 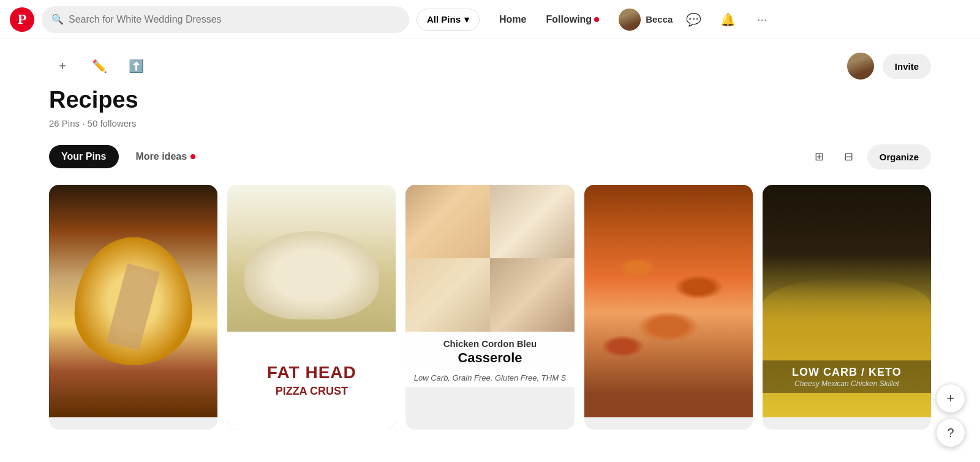 What do you see at coordinates (513, 20) in the screenshot?
I see `home-link: Home` at bounding box center [513, 20].